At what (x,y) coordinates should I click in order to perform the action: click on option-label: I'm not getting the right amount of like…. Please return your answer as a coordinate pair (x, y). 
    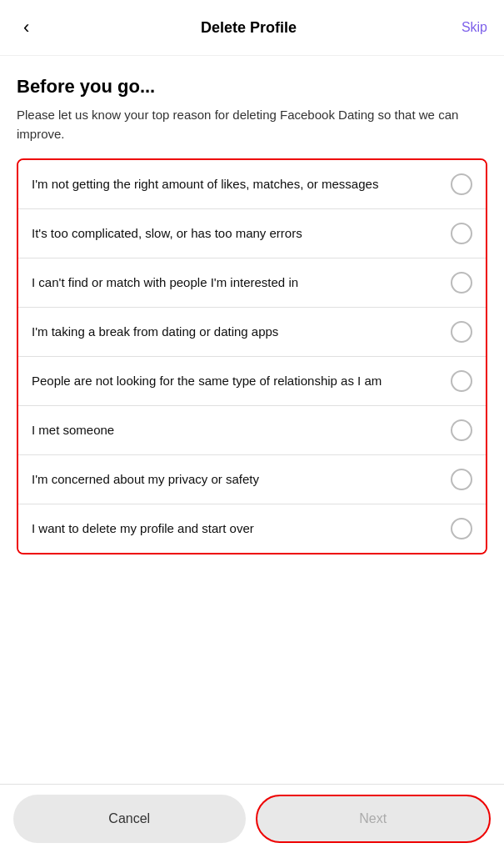
    Looking at the image, I should click on (242, 184).